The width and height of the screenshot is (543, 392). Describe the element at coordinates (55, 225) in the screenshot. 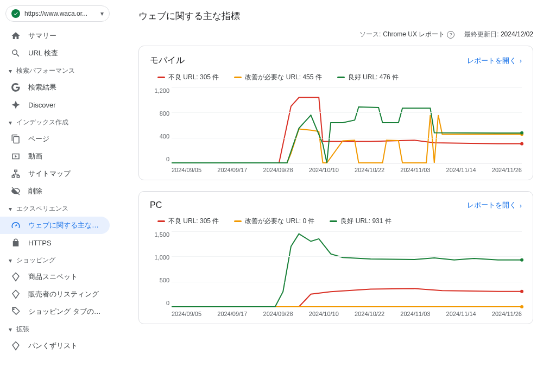

I see `nav-core-web-vitals: ウェブに関する主な指標` at that location.